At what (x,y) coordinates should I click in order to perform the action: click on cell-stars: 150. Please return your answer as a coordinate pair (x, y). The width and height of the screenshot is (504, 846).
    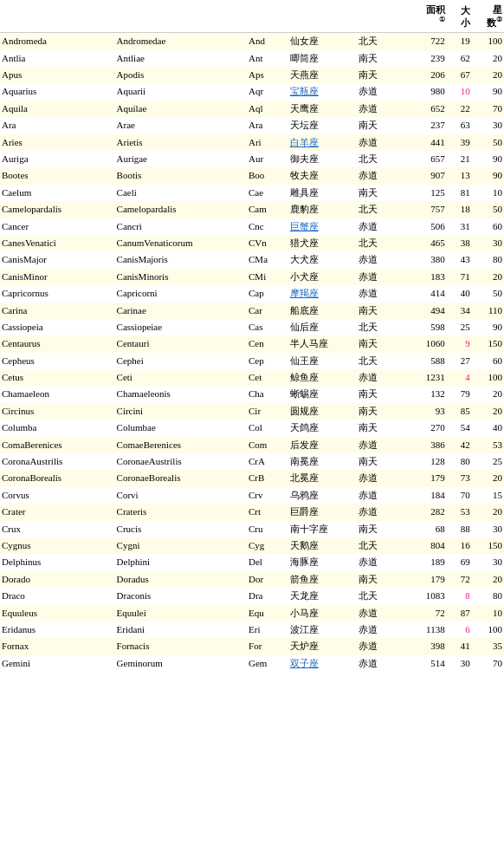
    Looking at the image, I should click on (488, 343).